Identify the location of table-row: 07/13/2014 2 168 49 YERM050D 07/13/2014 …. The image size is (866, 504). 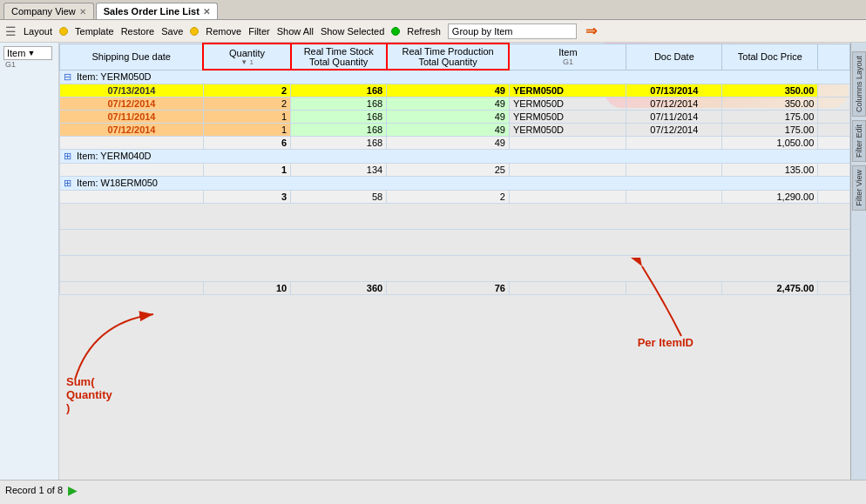
(455, 91).